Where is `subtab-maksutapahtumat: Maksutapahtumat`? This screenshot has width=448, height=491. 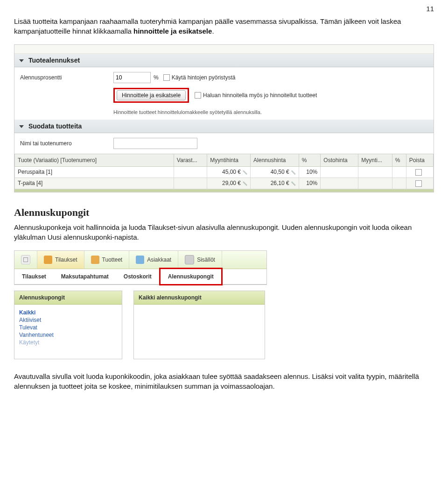 subtab-maksutapahtumat: Maksutapahtumat is located at coordinates (85, 277).